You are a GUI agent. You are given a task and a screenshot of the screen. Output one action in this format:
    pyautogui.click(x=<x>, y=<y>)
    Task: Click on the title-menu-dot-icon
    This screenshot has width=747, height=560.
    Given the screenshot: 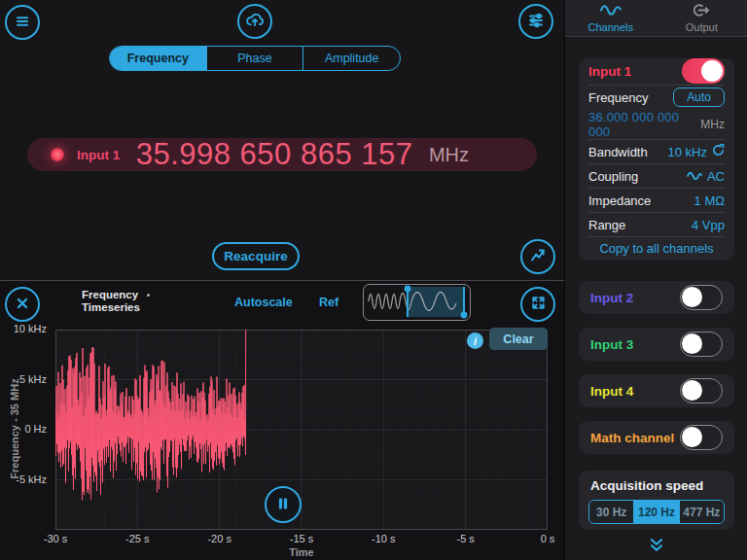 What is the action you would take?
    pyautogui.click(x=148, y=296)
    